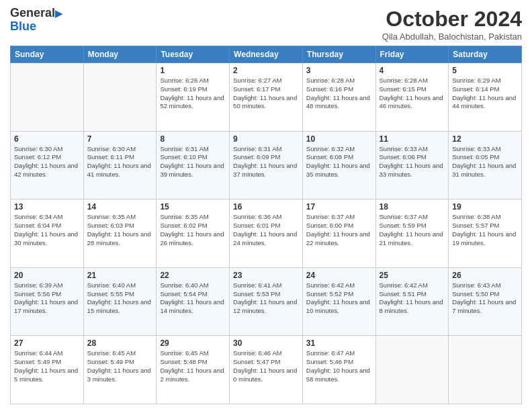  Describe the element at coordinates (266, 207) in the screenshot. I see `day-number: 16` at that location.